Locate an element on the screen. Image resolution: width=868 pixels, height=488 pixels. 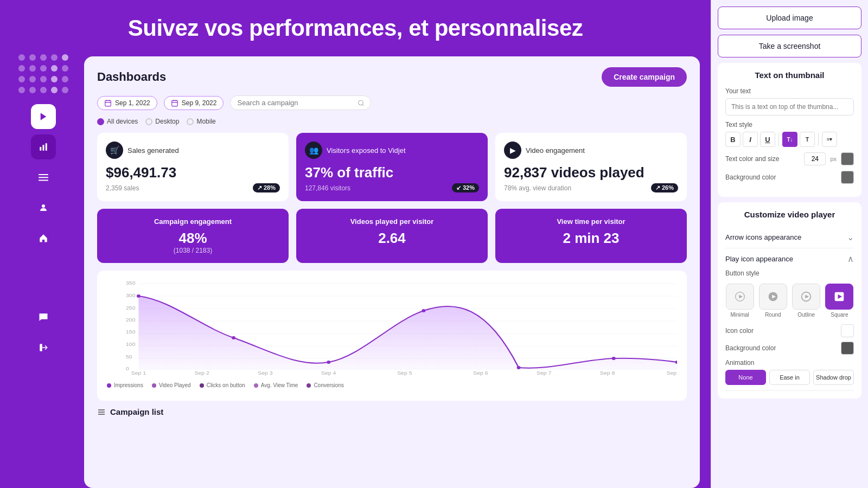
bold-button: B is located at coordinates (733, 139).